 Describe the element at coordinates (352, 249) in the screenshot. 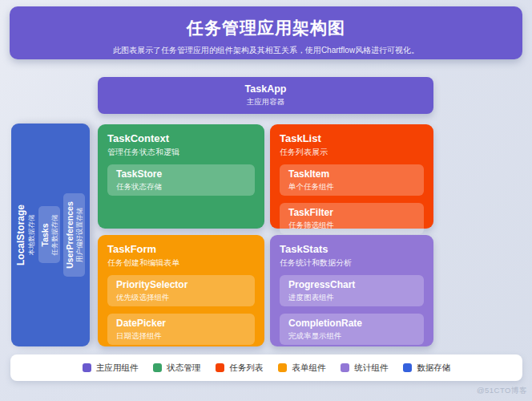

I see `node-taskstats-name: TaskStats` at that location.